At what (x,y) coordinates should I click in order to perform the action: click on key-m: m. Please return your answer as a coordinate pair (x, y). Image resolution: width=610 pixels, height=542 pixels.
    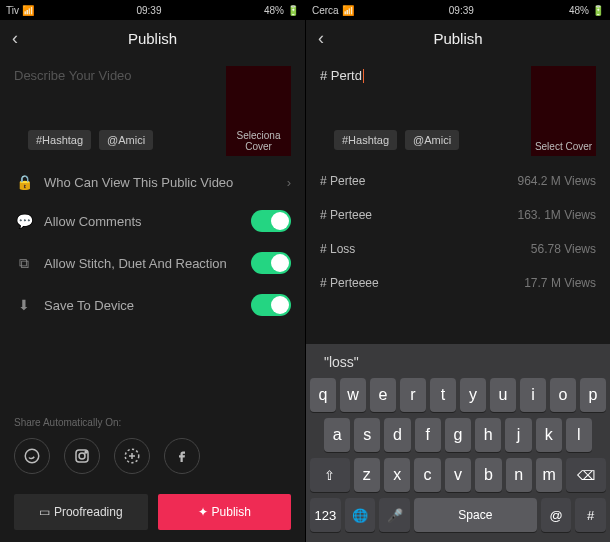
    Looking at the image, I should click on (549, 475).